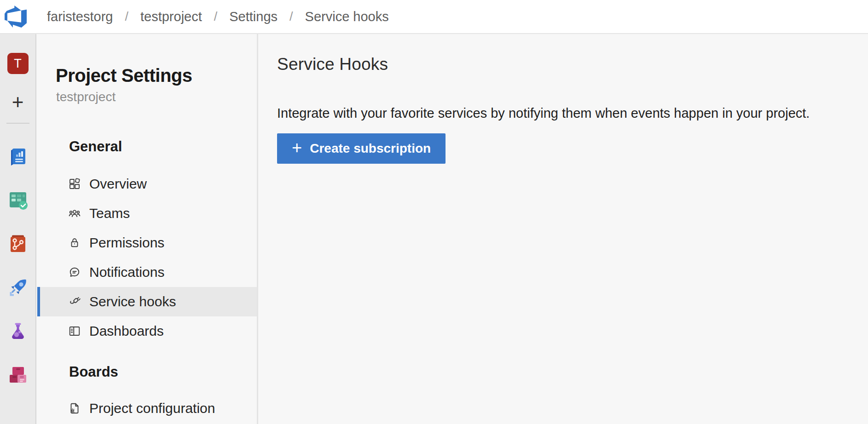  I want to click on dashboard-icon, so click(75, 331).